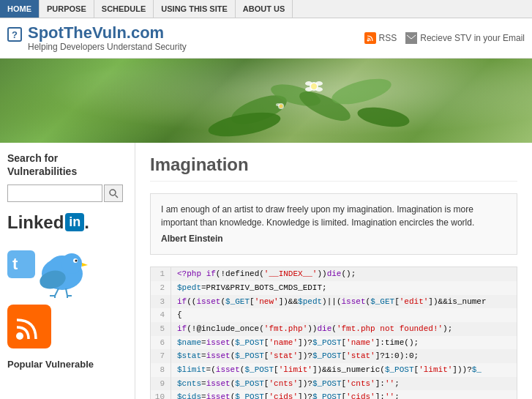  What do you see at coordinates (318, 216) in the screenshot?
I see `quote-text: I am enough of an artist to draw freely …` at bounding box center [318, 216].